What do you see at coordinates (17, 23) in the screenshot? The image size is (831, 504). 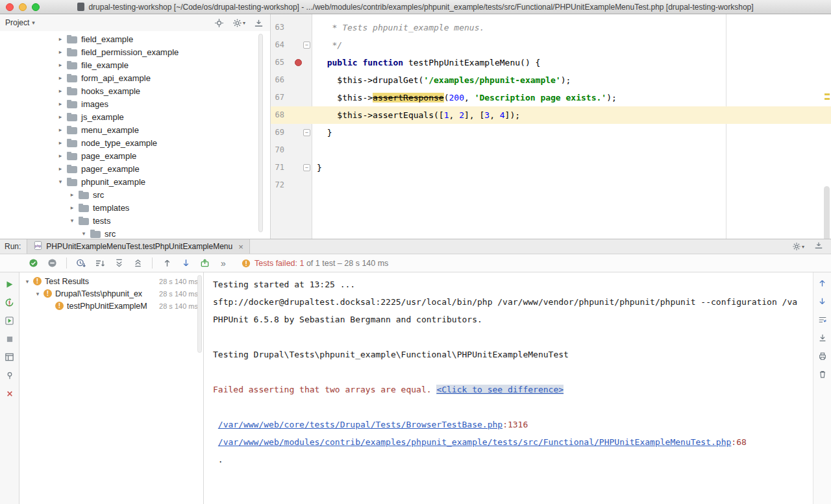 I see `project-tool-window-title: Project` at bounding box center [17, 23].